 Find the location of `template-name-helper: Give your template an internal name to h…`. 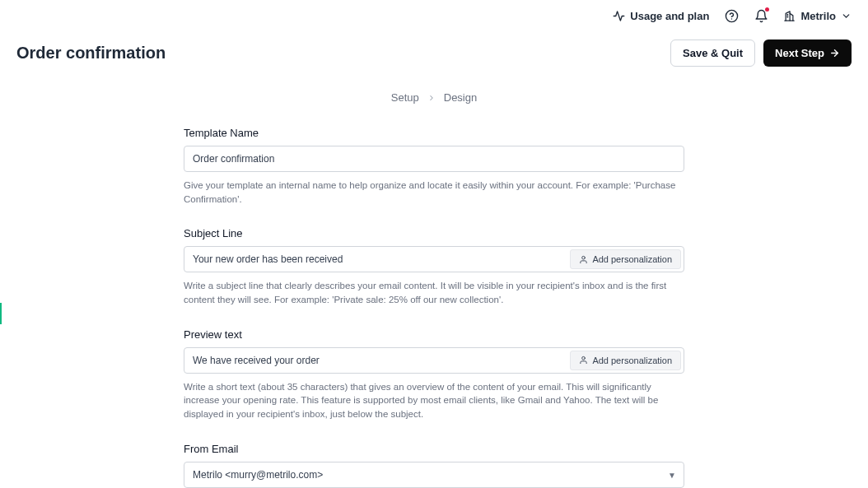

template-name-helper: Give your template an internal name to h… is located at coordinates (434, 193).